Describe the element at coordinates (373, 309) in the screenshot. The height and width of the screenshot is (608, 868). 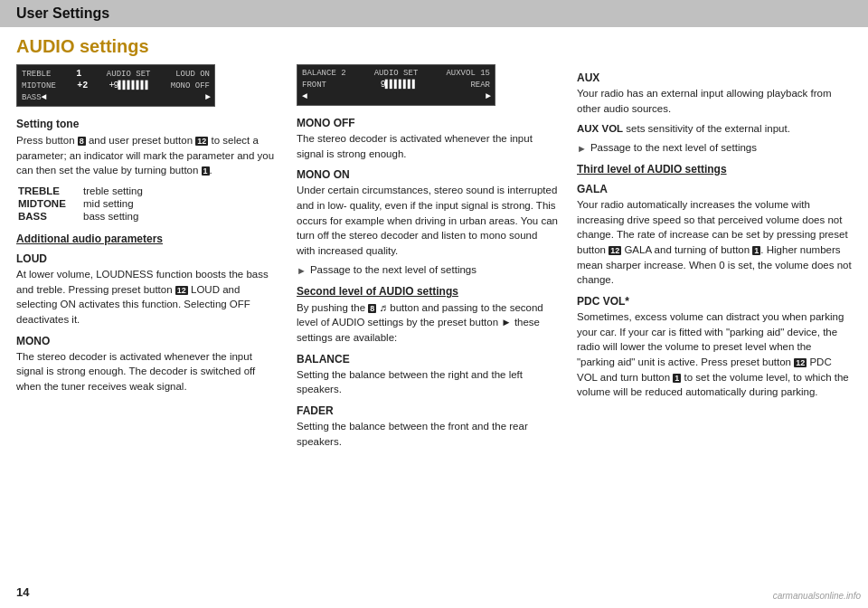
I see `second-badge-8: 8` at that location.